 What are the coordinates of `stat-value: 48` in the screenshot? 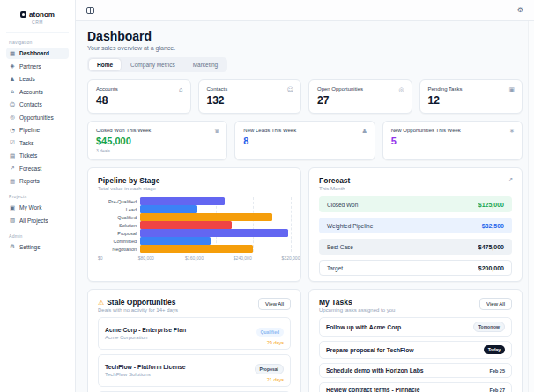 It's located at (139, 100).